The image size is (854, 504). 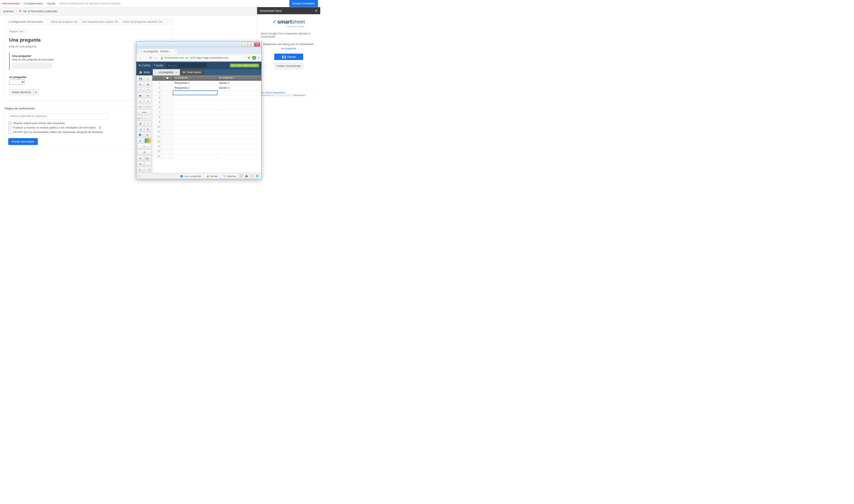 What do you see at coordinates (51, 3) in the screenshot?
I see `menu-ayuda: Ayuda` at bounding box center [51, 3].